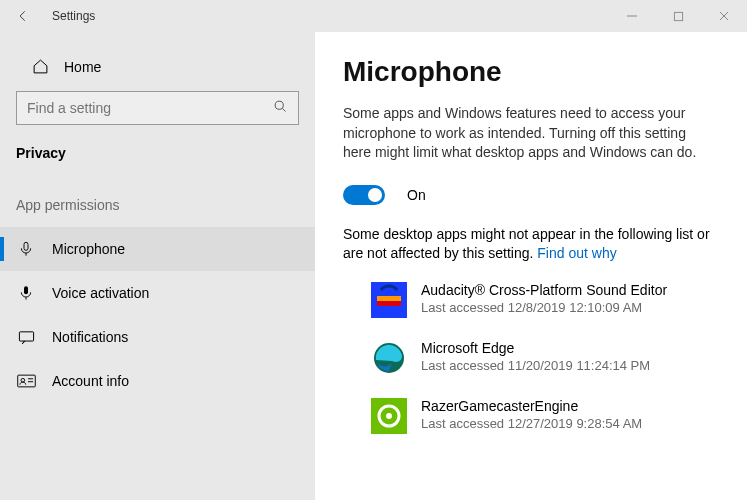 This screenshot has width=747, height=500. Describe the element at coordinates (158, 337) in the screenshot. I see `nav-notifications: Notifications` at that location.